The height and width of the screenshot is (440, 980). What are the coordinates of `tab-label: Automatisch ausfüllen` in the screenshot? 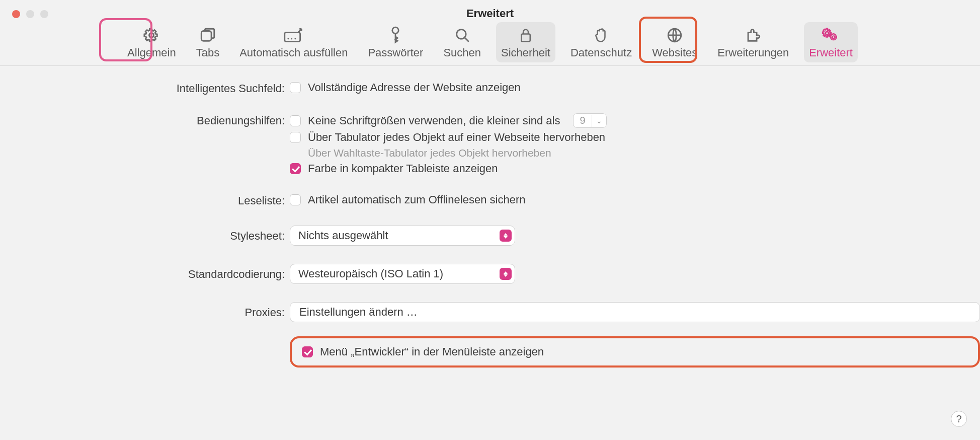 It's located at (294, 53).